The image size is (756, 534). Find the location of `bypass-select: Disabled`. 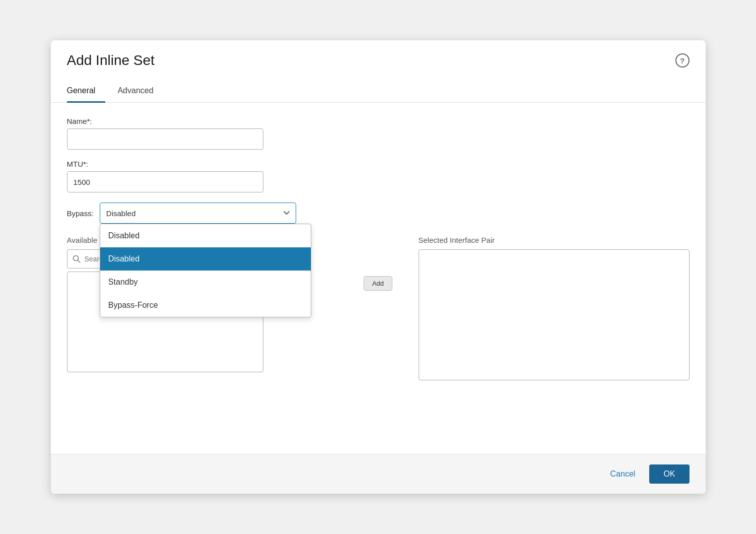

bypass-select: Disabled is located at coordinates (198, 213).